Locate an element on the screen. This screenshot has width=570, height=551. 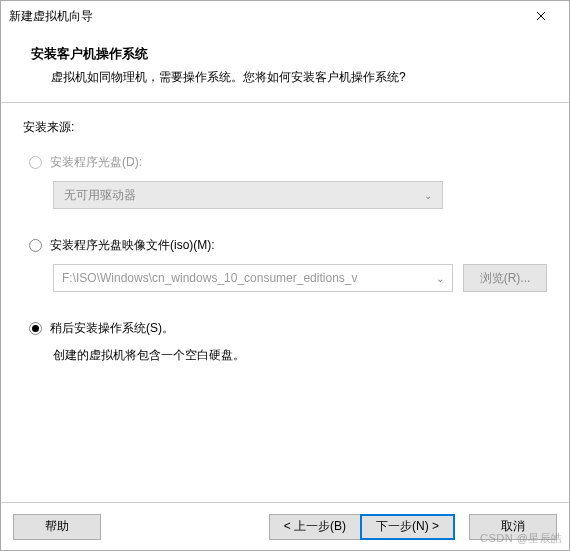
cancel-button: 取消 is located at coordinates (513, 527).